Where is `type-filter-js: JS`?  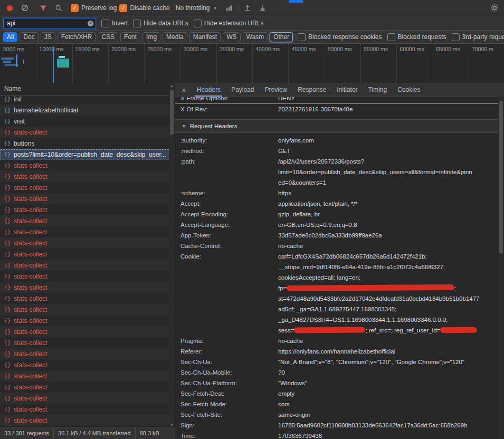 type-filter-js: JS is located at coordinates (48, 37).